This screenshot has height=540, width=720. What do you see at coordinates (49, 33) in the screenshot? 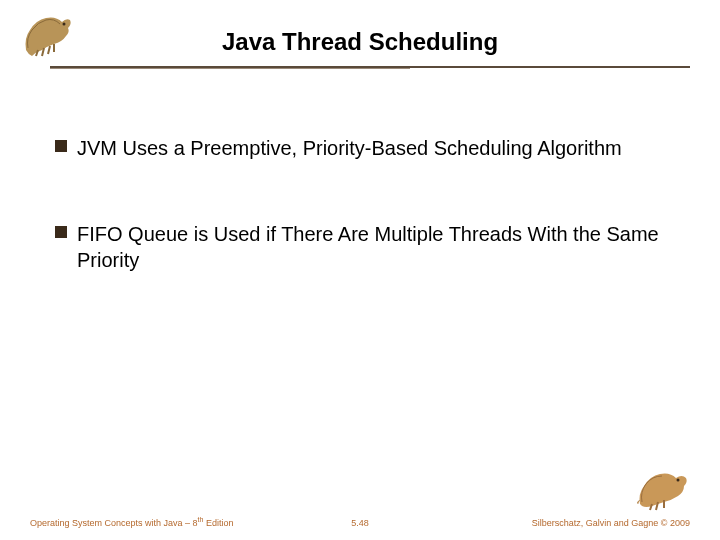
I see `dinosaur-left-icon` at bounding box center [49, 33].